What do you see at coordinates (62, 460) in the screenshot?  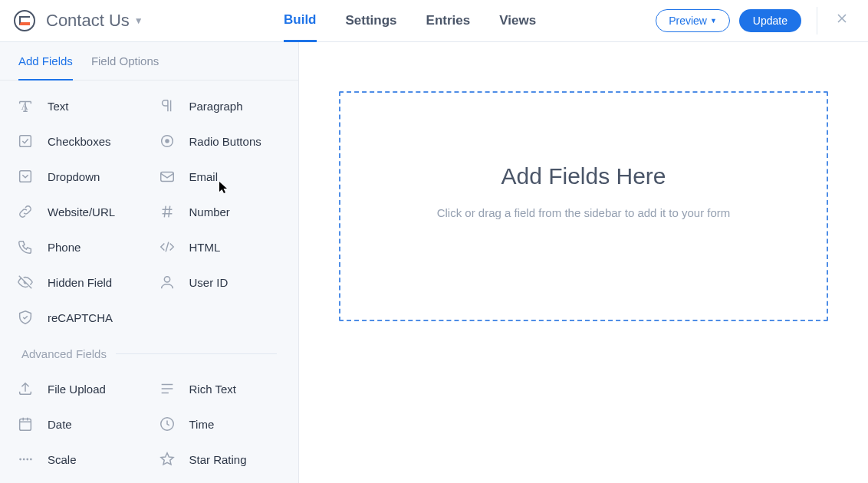 I see `field-label: Scale` at bounding box center [62, 460].